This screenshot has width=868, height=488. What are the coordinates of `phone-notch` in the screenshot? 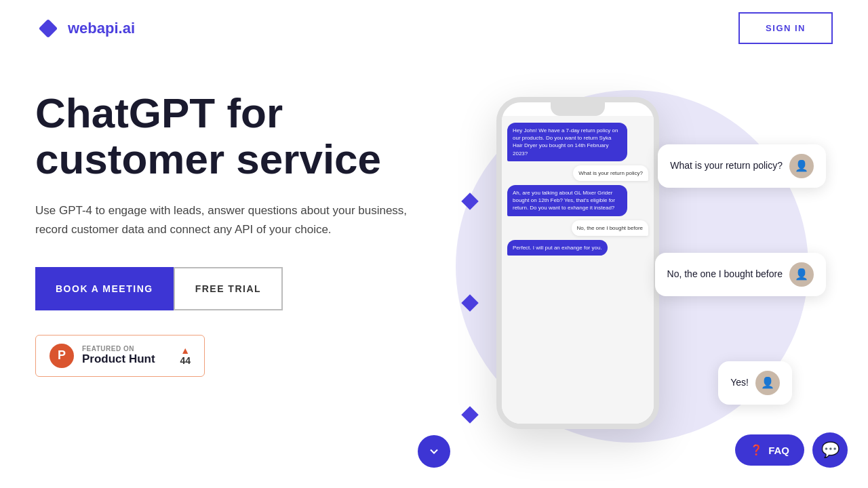 It's located at (578, 109).